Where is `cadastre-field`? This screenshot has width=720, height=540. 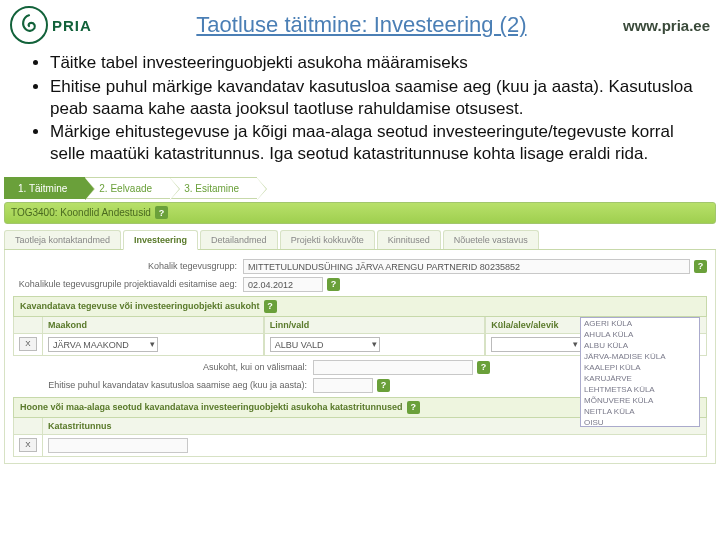 cadastre-field is located at coordinates (118, 446).